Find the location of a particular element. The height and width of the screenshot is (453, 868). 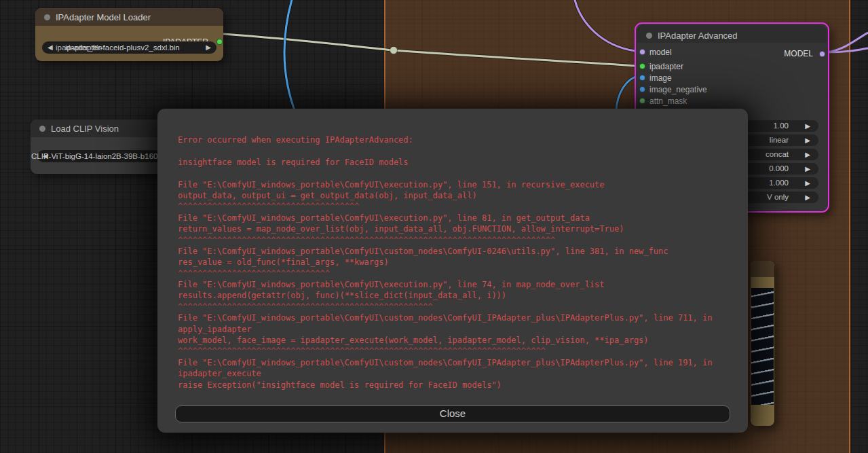

widget-value: ip-adapter-faceid-plusv2_sdxl.bin is located at coordinates (122, 48).